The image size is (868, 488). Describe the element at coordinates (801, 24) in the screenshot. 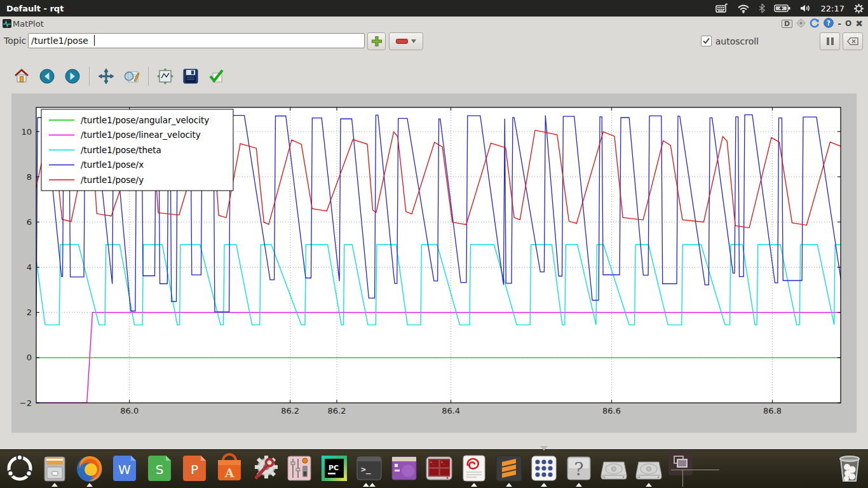

I see `settings-gear-icon` at that location.